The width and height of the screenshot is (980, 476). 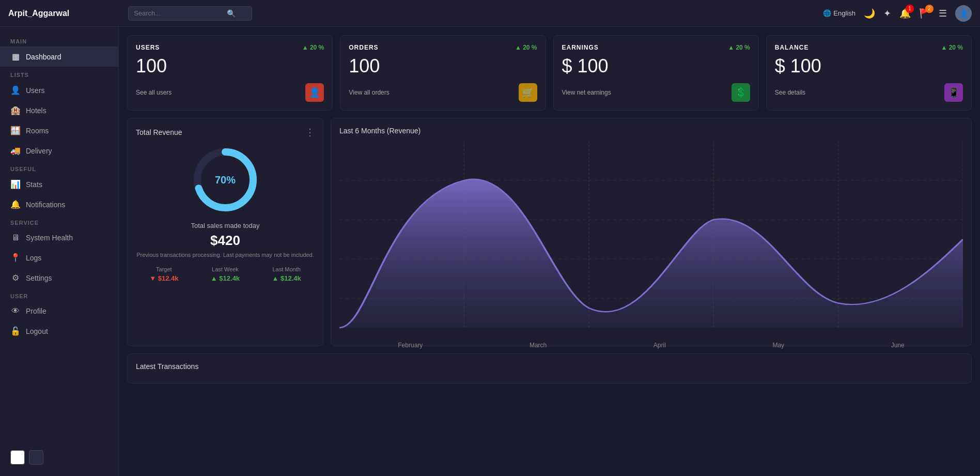 What do you see at coordinates (230, 73) in the screenshot?
I see `stat-card-users: USERS ▲ 20 % 100 See all users 👤` at bounding box center [230, 73].